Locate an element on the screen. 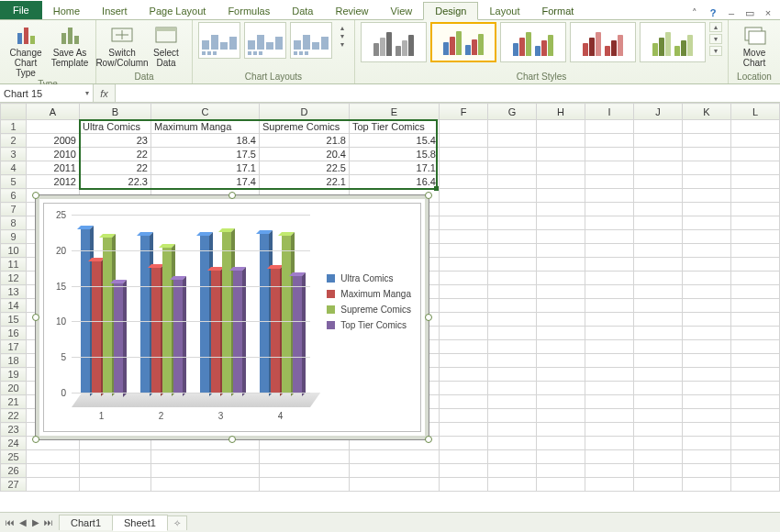 The height and width of the screenshot is (532, 780). cell: 16.4 is located at coordinates (395, 182).